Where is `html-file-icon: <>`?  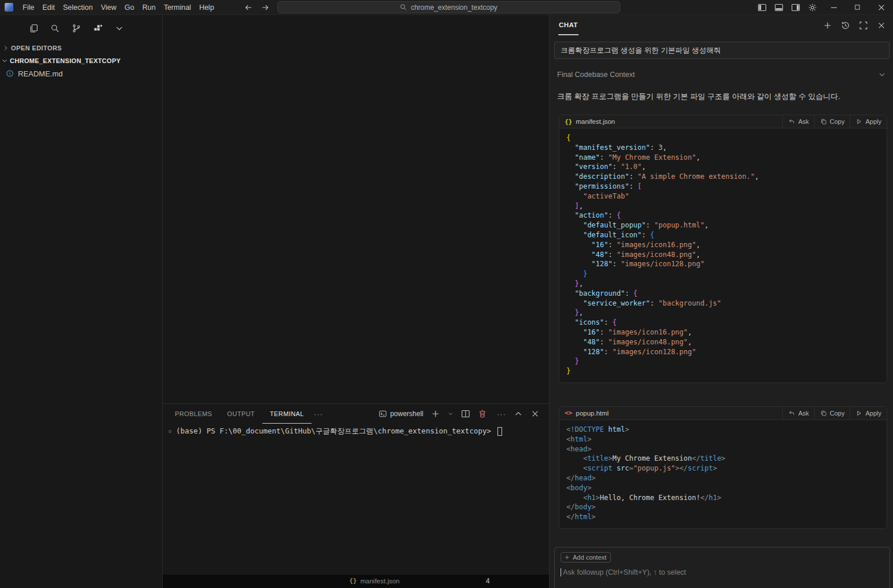
html-file-icon: <> is located at coordinates (569, 413).